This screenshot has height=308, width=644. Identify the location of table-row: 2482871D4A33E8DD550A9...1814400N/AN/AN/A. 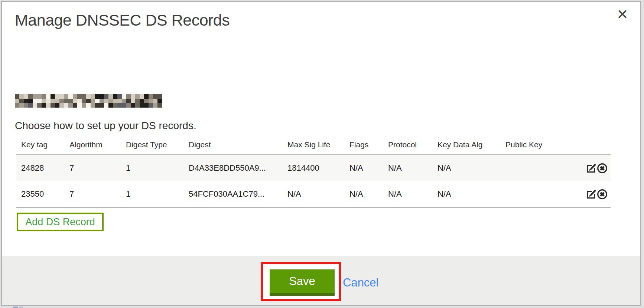
(313, 168).